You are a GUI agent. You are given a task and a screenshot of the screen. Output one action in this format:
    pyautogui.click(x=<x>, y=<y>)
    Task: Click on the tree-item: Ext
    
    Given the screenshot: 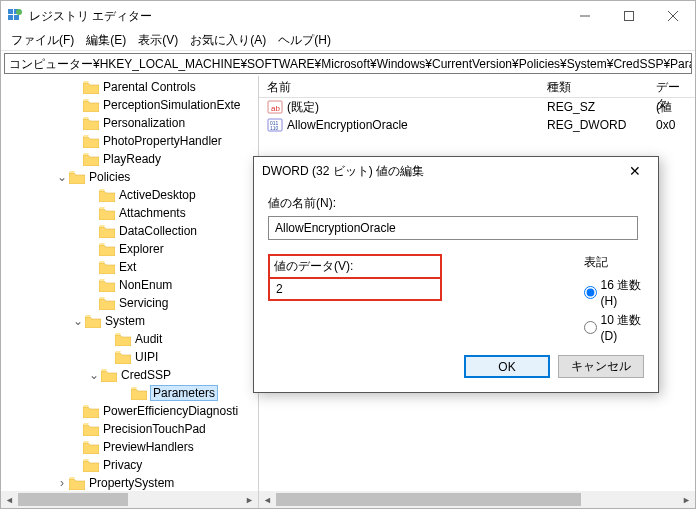 What is the action you would take?
    pyautogui.click(x=130, y=267)
    